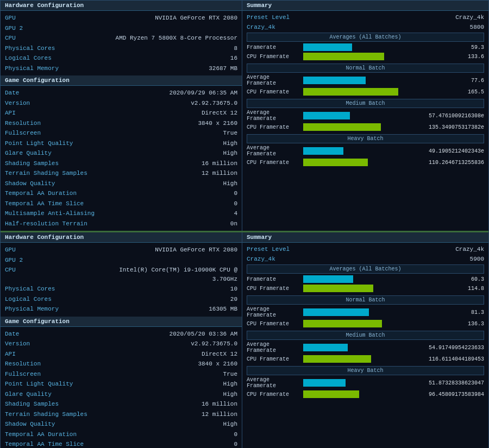  What do you see at coordinates (121, 388) in the screenshot?
I see `game-config-table: Date2020/05/20 03:36 AMVersionv2.92.7367…` at bounding box center [121, 388].